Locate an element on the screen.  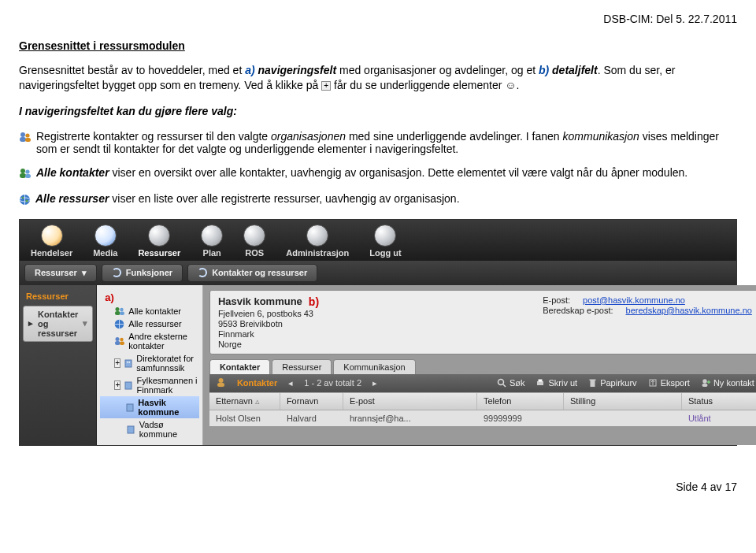
table-row: Holst Olsen Halvard hrannsjef@ha... 9999… is located at coordinates (483, 418).